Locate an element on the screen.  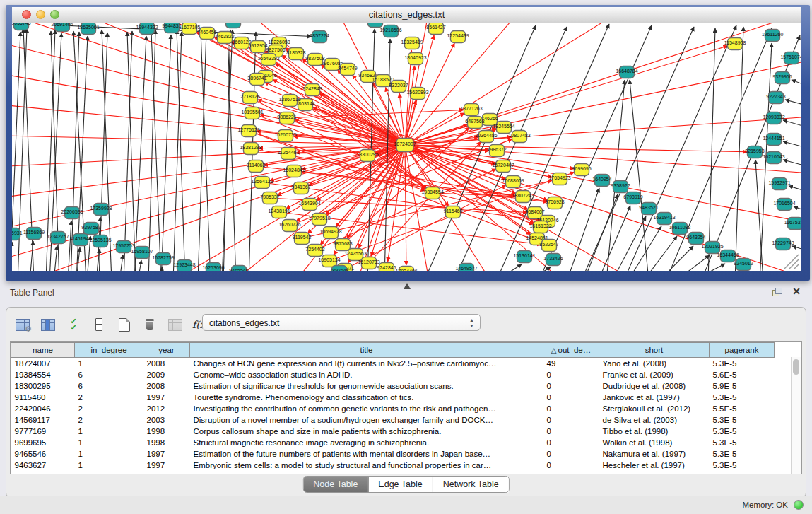
graph-node: 7986372 is located at coordinates (496, 151).